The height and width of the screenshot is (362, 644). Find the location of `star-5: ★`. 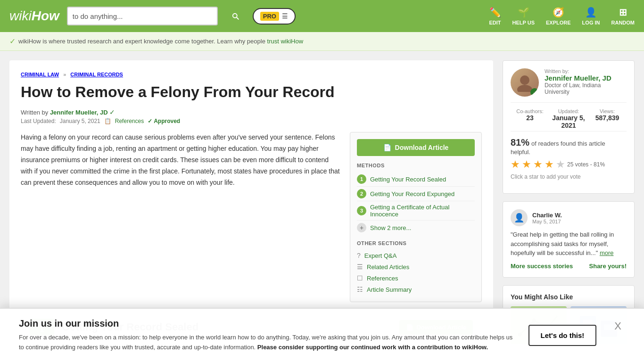

star-5: ★ is located at coordinates (561, 165).